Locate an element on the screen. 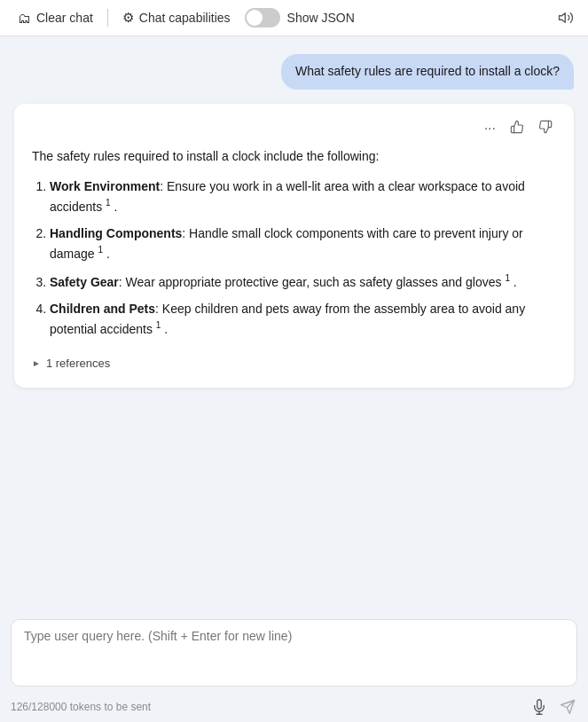 This screenshot has width=588, height=722. superscript-3: 1 is located at coordinates (159, 325).